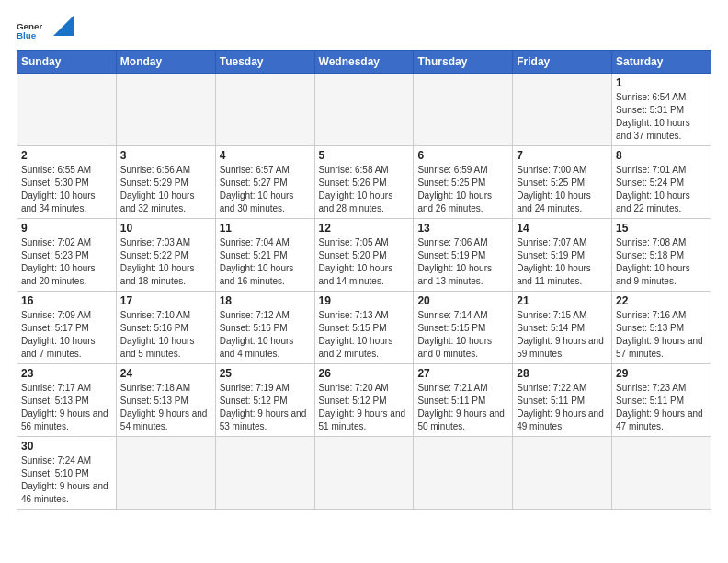 The height and width of the screenshot is (563, 728). Describe the element at coordinates (165, 182) in the screenshot. I see `calendar-cell: 3Sunrise: 6:56 AM Sunset: 5:29 PM Daylig…` at that location.